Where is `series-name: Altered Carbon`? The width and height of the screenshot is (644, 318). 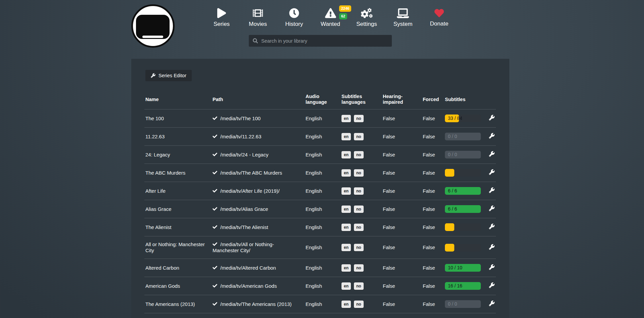
series-name: Altered Carbon is located at coordinates (178, 268).